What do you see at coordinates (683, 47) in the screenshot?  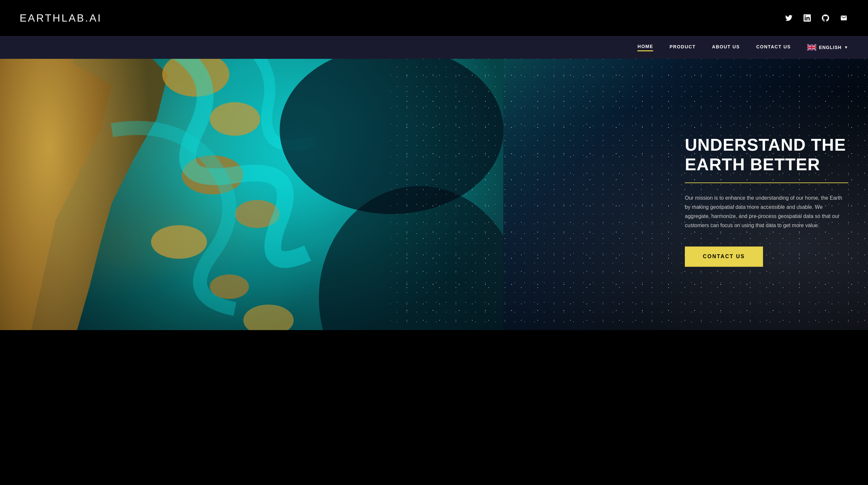 I see `nav-item-product: PRODUCT` at bounding box center [683, 47].